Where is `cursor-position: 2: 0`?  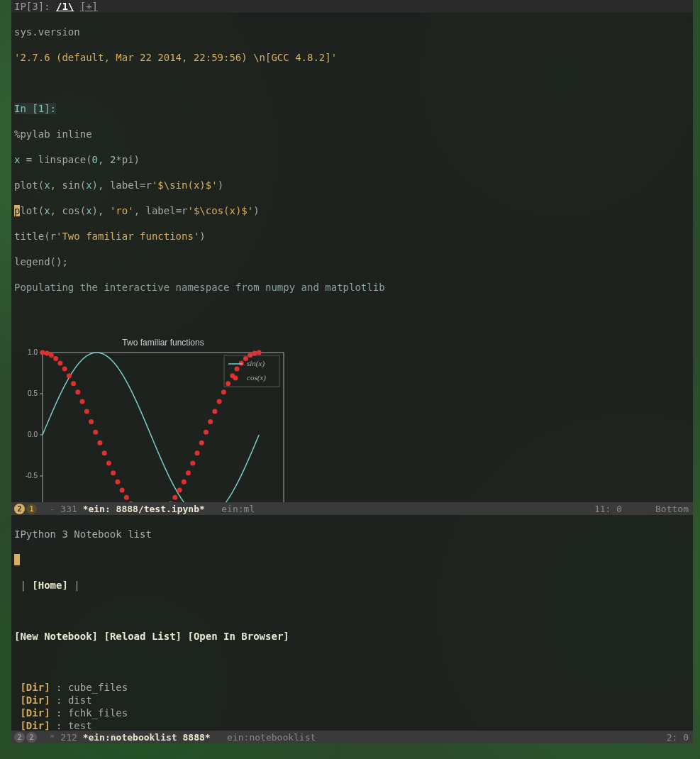
cursor-position: 2: 0 is located at coordinates (678, 738).